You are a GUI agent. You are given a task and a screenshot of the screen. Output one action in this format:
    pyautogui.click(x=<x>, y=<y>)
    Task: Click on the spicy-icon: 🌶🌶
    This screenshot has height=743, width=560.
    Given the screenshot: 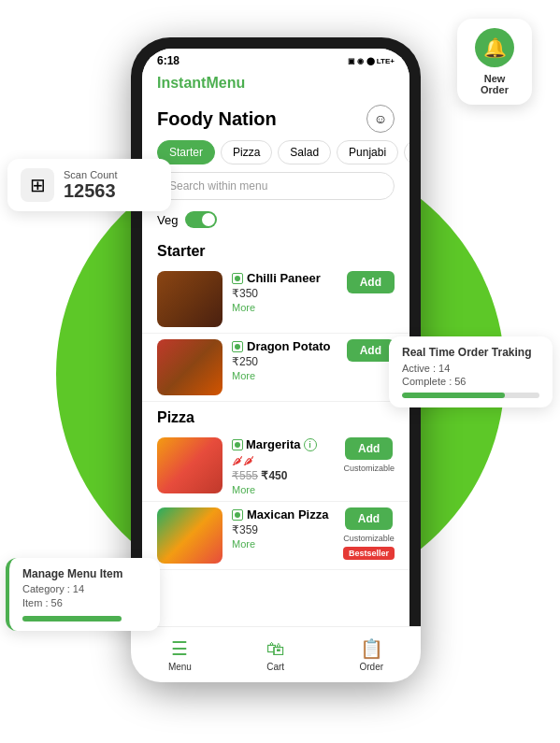 What is the action you would take?
    pyautogui.click(x=243, y=461)
    